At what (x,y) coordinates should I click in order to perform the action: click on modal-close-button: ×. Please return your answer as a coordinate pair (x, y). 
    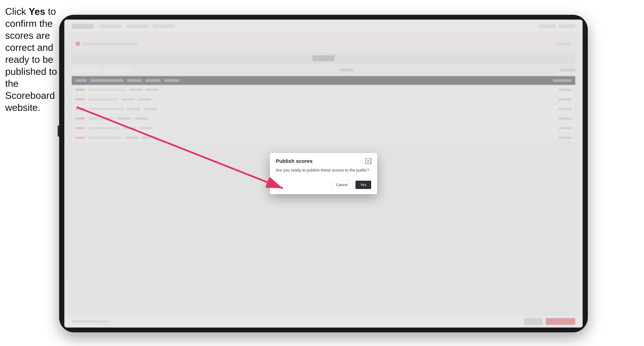
    Looking at the image, I should click on (368, 161).